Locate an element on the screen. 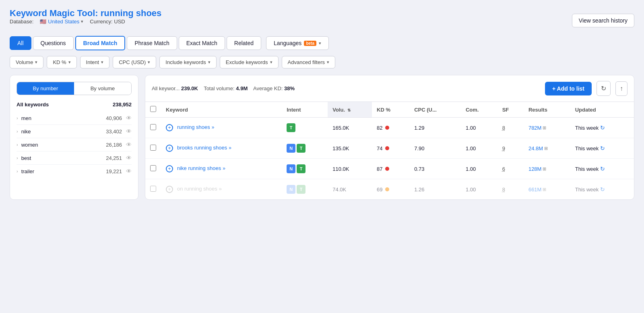  col-sf: SF is located at coordinates (510, 110).